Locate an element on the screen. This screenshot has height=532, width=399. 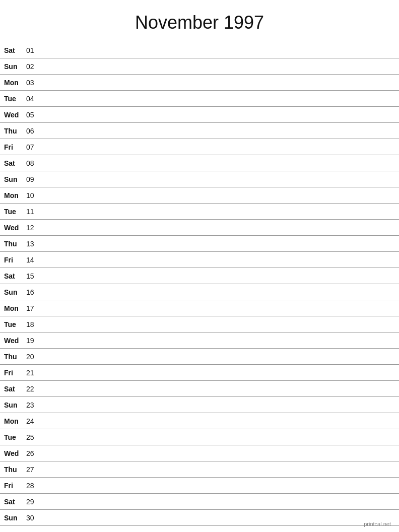
day-number: 08 is located at coordinates (34, 163).